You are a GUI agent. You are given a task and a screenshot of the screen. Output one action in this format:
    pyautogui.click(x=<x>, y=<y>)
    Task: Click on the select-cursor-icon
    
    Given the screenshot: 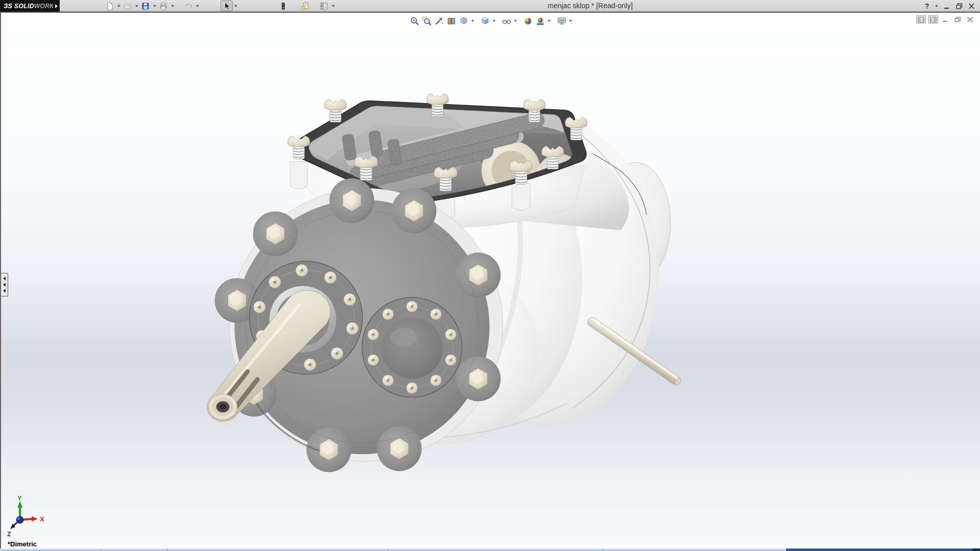 What is the action you would take?
    pyautogui.click(x=227, y=6)
    